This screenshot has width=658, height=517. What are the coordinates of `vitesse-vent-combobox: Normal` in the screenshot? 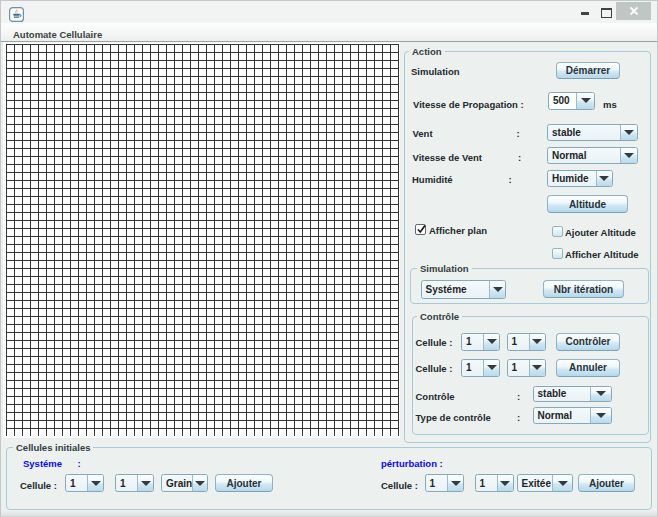 It's located at (592, 156).